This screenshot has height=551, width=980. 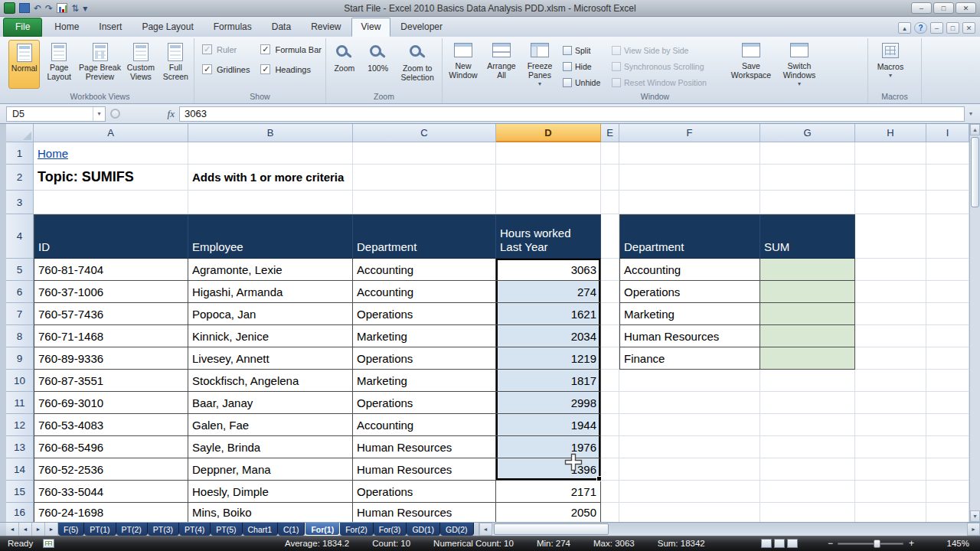 I want to click on scroll-left-icon: ◄, so click(x=485, y=530).